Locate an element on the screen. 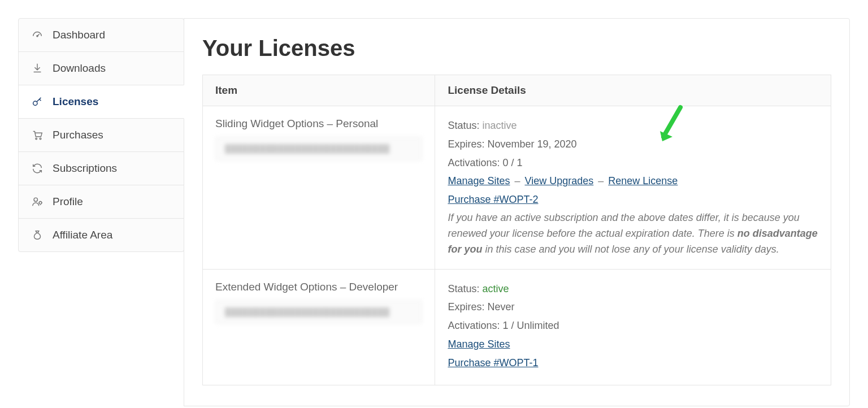 This screenshot has height=408, width=868. expires-value: Never is located at coordinates (501, 307).